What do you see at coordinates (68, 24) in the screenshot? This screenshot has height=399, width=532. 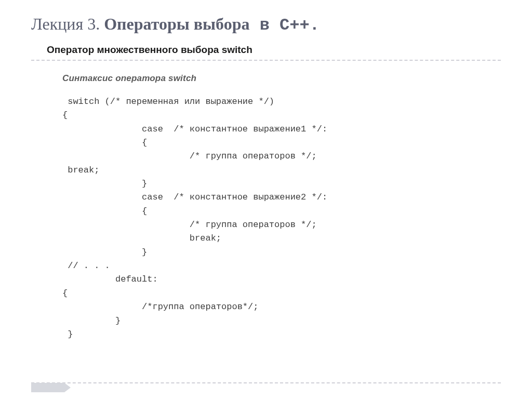 I see `title-prefix: Лекция 3.` at bounding box center [68, 24].